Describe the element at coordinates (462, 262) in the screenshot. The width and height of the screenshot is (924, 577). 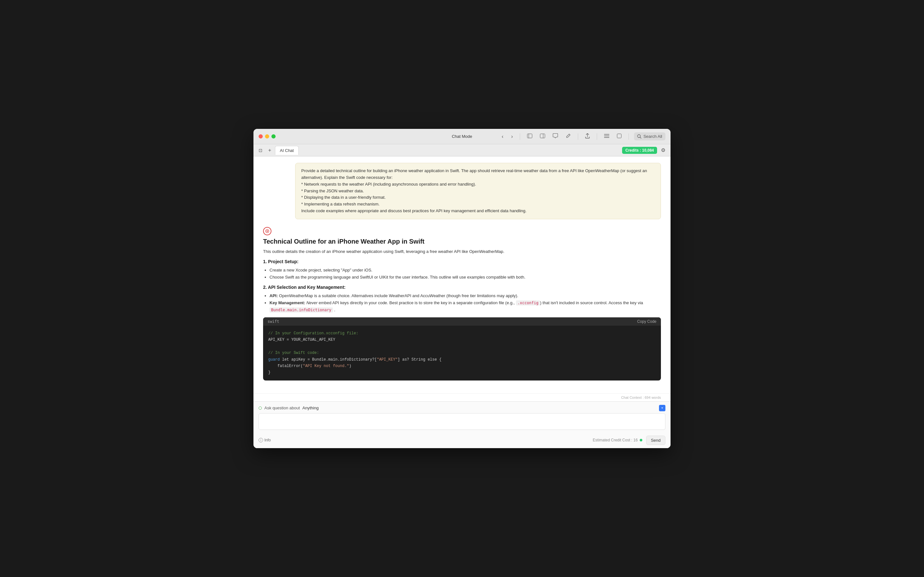
I see `section1-title: 1. Project Setup:` at that location.